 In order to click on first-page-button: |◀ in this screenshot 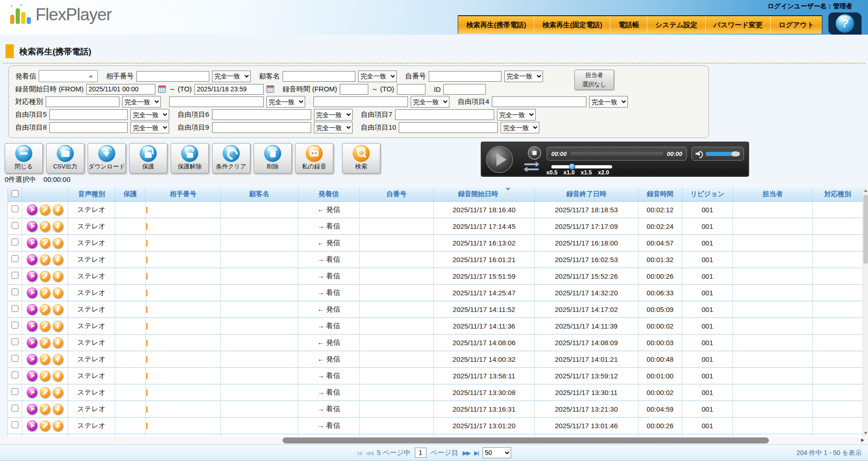, I will do `click(359, 453)`.